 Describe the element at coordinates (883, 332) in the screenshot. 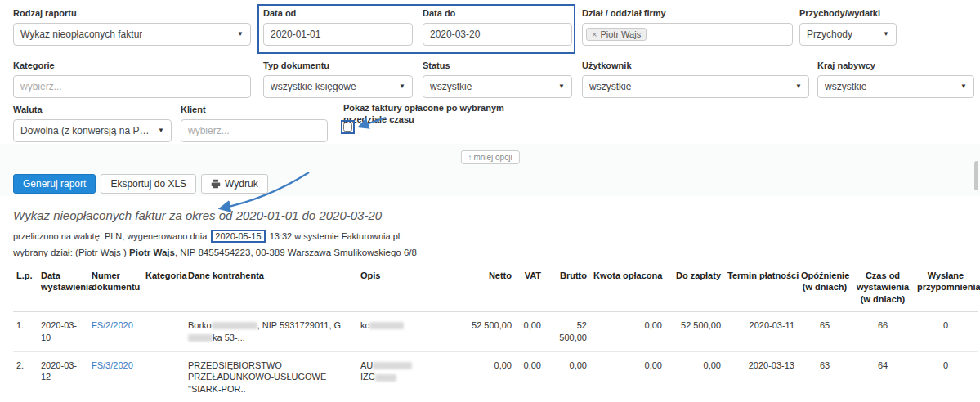

I see `cell-czas-od: 66` at that location.